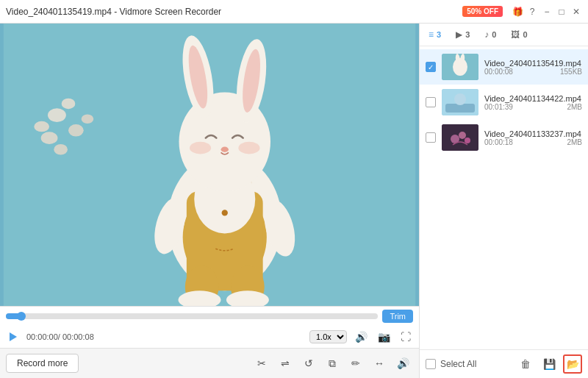  Describe the element at coordinates (498, 72) in the screenshot. I see `item-duration-1: 00:00:08` at that location.